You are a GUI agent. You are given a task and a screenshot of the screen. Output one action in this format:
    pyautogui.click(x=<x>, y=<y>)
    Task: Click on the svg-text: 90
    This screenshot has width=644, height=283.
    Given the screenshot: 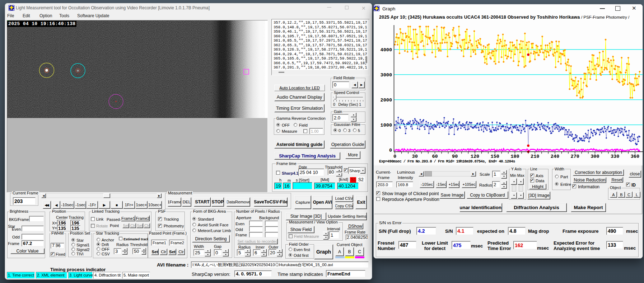 What is the action you would take?
    pyautogui.click(x=455, y=156)
    